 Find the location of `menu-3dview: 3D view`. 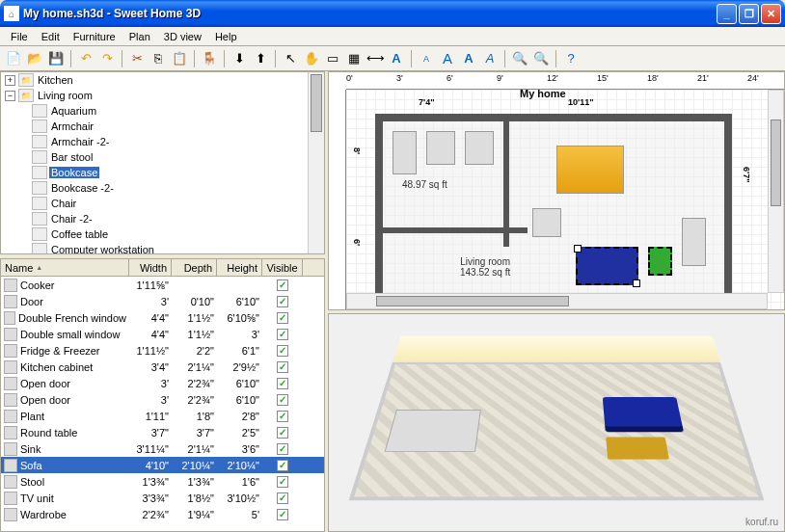

menu-3dview: 3D view is located at coordinates (183, 37).